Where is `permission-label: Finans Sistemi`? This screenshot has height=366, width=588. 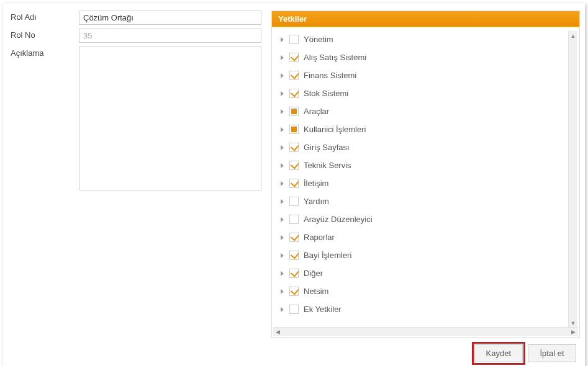
permission-label: Finans Sistemi is located at coordinates (330, 76).